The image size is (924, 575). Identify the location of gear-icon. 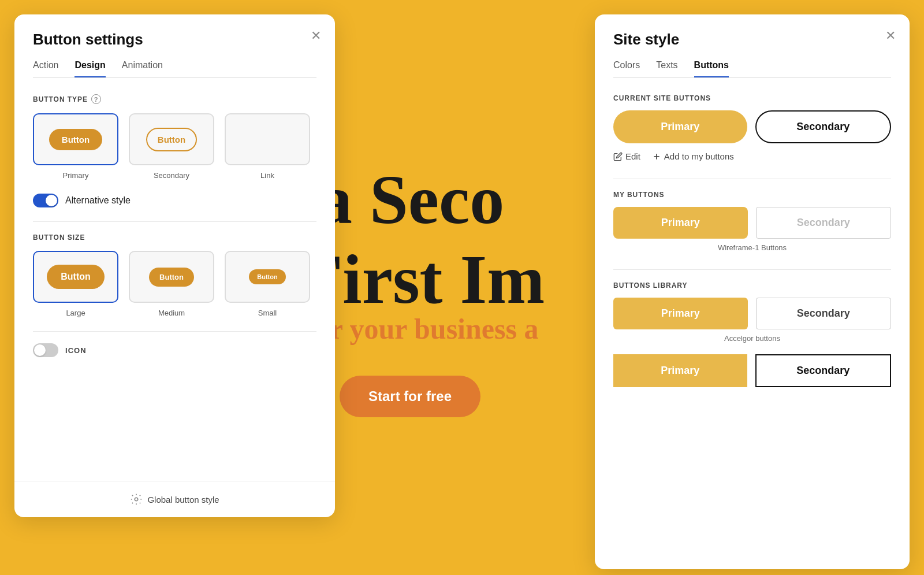
(136, 499).